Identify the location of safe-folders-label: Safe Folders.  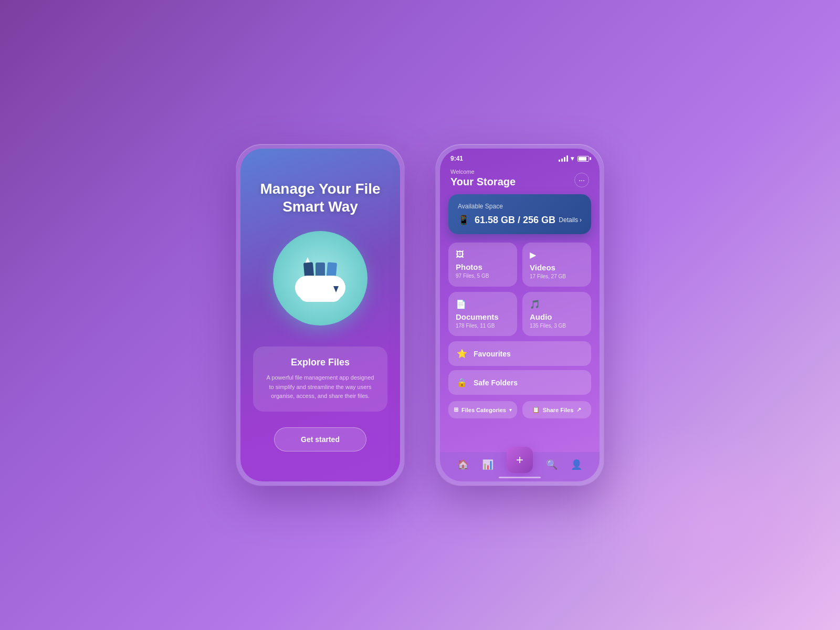
(496, 383).